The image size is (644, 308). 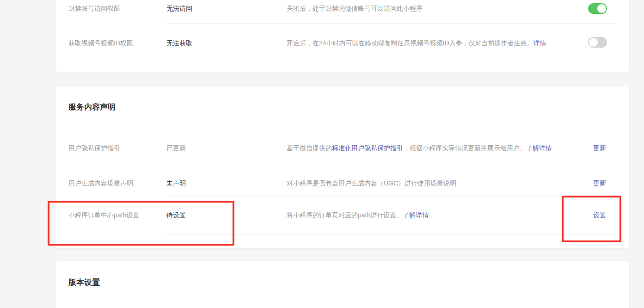 What do you see at coordinates (600, 183) in the screenshot?
I see `update-ugc-button: 更新` at bounding box center [600, 183].